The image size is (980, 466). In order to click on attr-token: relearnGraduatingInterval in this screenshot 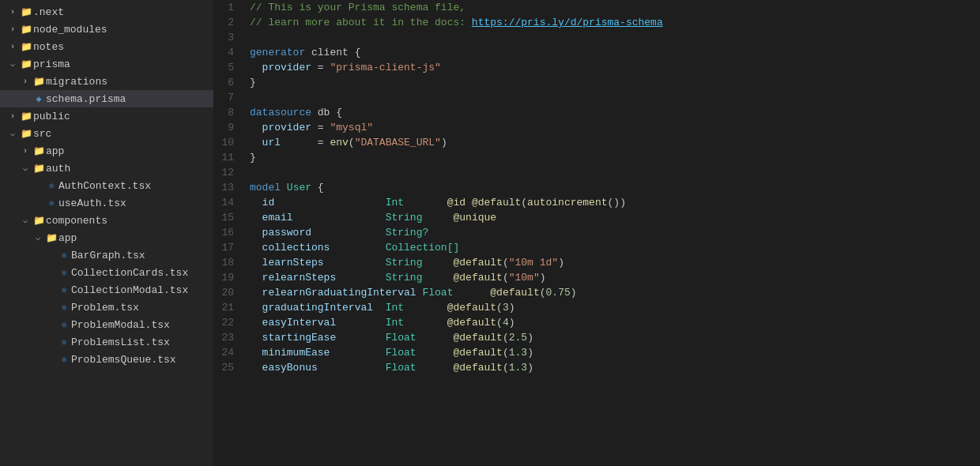, I will do `click(340, 292)`.